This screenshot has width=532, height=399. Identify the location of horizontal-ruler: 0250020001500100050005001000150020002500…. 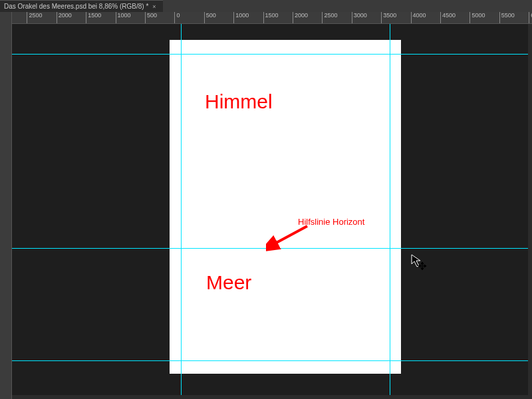
(272, 18).